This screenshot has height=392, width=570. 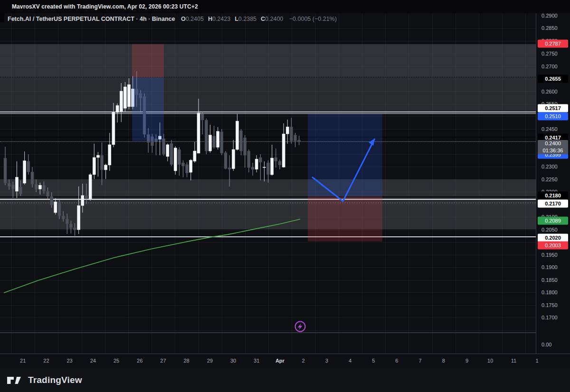 I want to click on time-axis-label: 10, so click(x=490, y=361).